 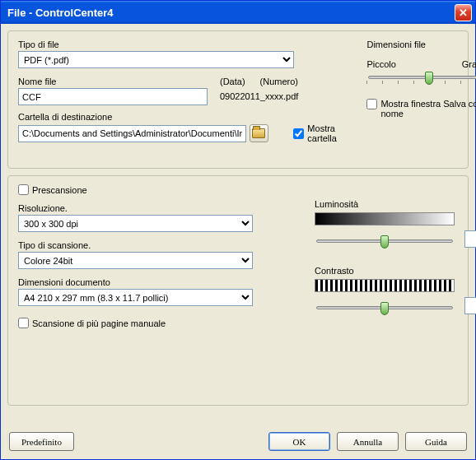 I want to click on show-save-label: Mostra finestra Salva con nome, so click(x=428, y=109).